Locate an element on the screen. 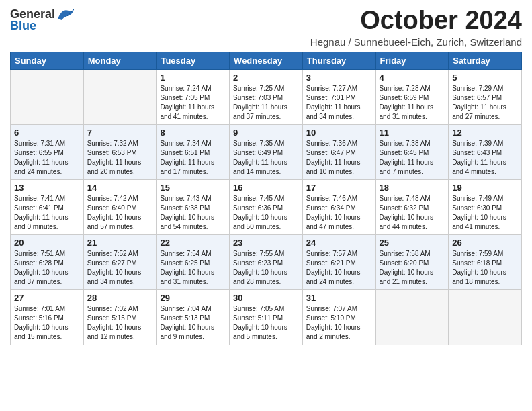 Image resolution: width=532 pixels, height=411 pixels. day-number: 16 is located at coordinates (266, 188).